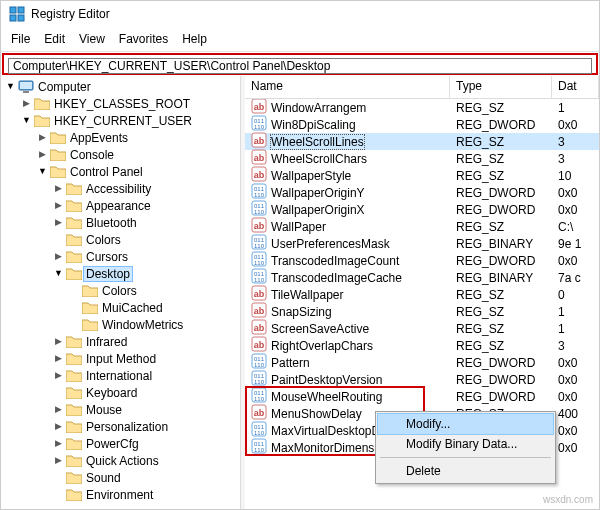 This screenshot has width=600, height=510. Describe the element at coordinates (146, 392) in the screenshot. I see `tree-item: Keyboard` at that location.